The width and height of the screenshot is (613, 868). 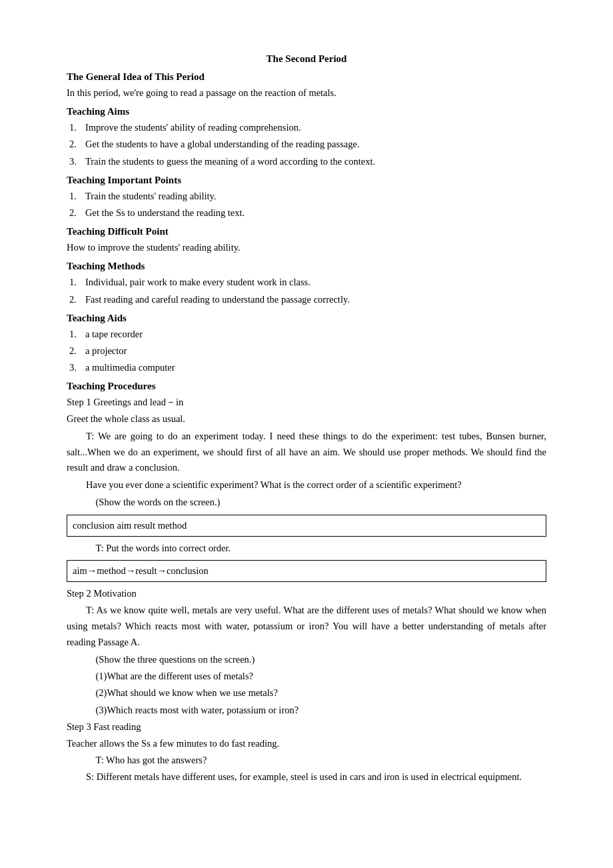 I want to click on question-1: (1)What are the different uses of metals…, so click(x=306, y=676).